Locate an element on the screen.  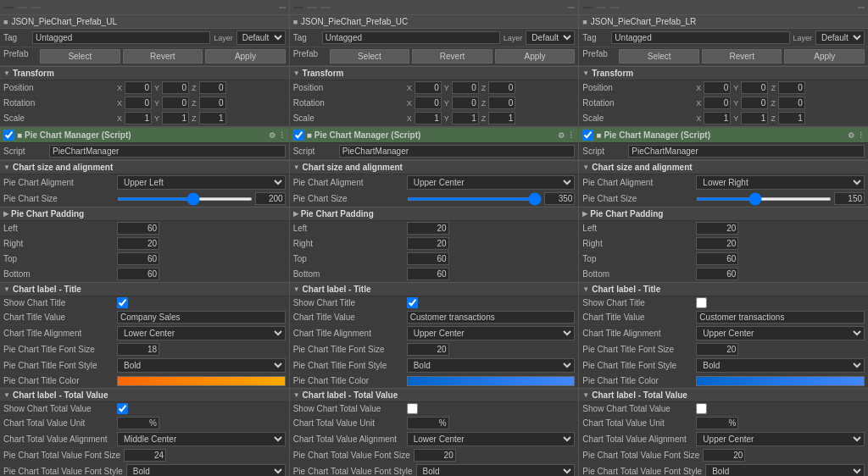
total-fontsize-input is located at coordinates (724, 456).